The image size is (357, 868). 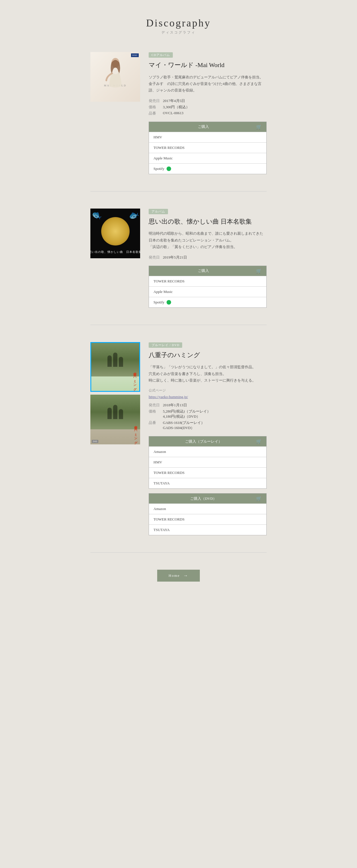 I want to click on home-button: Home →, so click(x=179, y=576).